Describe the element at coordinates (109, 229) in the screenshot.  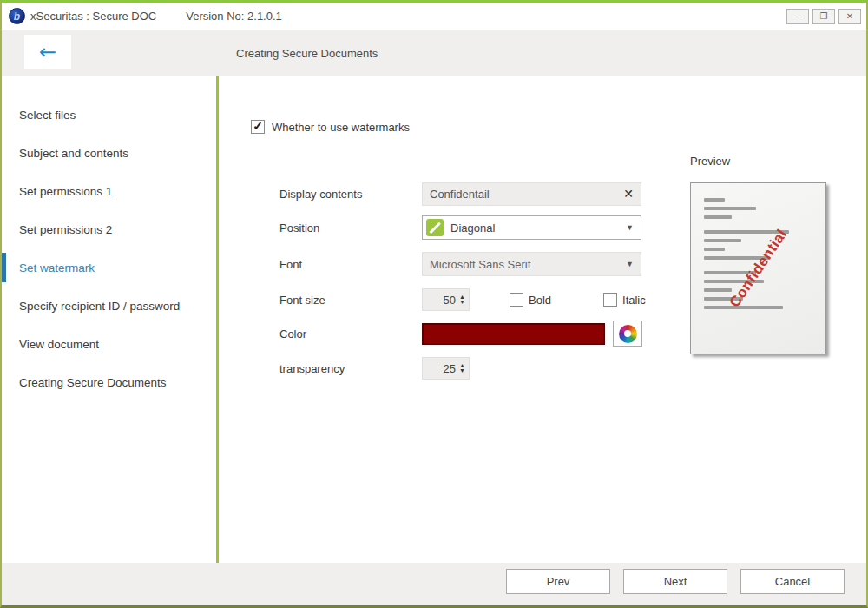
I see `sidebar-item-set-permissions-2: Set permissions 2` at that location.